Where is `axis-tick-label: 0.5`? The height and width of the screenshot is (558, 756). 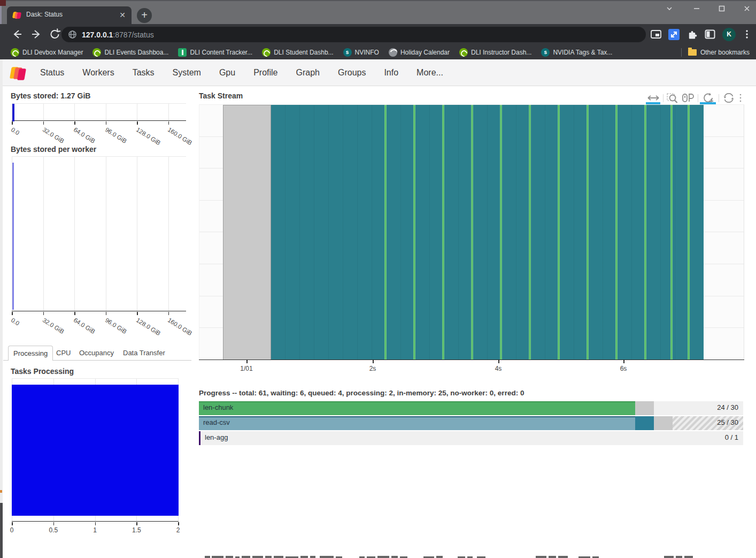 axis-tick-label: 0.5 is located at coordinates (53, 530).